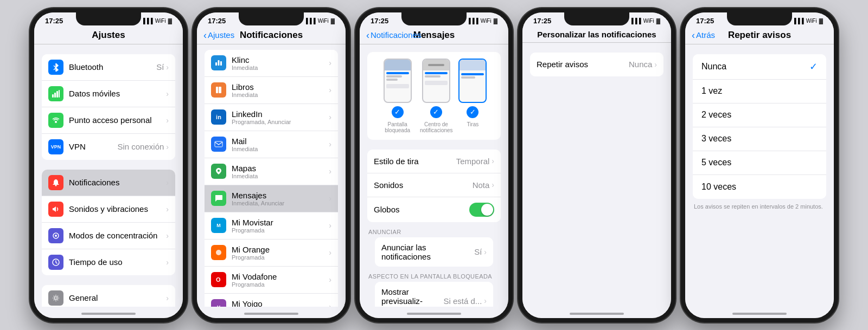  Describe the element at coordinates (760, 139) in the screenshot. I see `option-3veces: 3 veces` at that location.